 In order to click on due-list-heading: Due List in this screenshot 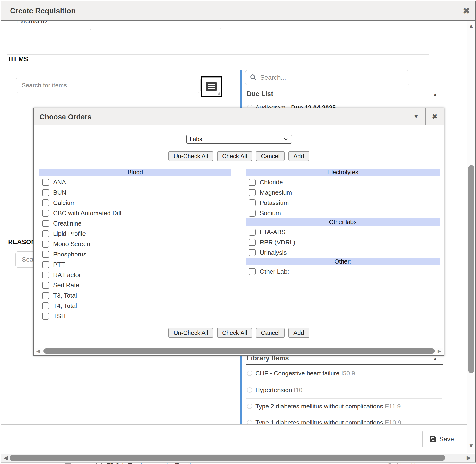, I will do `click(260, 94)`.